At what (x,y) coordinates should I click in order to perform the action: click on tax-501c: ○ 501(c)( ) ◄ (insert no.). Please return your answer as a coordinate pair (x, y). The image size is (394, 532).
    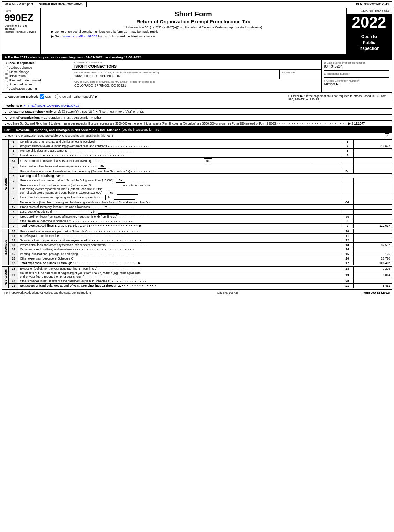
    Looking at the image, I should click on (96, 112).